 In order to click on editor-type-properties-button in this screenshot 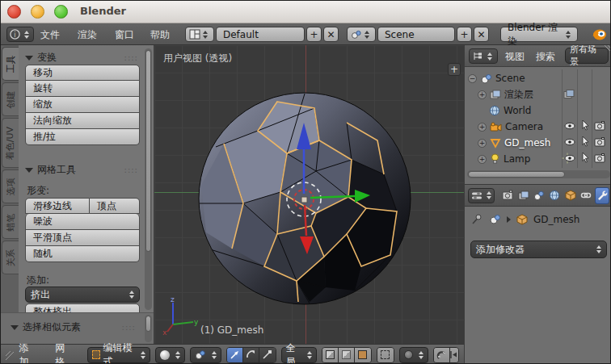, I will do `click(482, 195)`.